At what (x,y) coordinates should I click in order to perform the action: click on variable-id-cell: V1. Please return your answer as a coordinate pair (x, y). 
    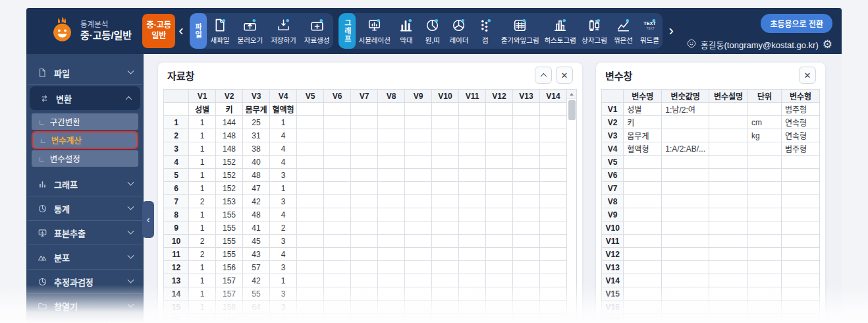
    Looking at the image, I should click on (612, 109).